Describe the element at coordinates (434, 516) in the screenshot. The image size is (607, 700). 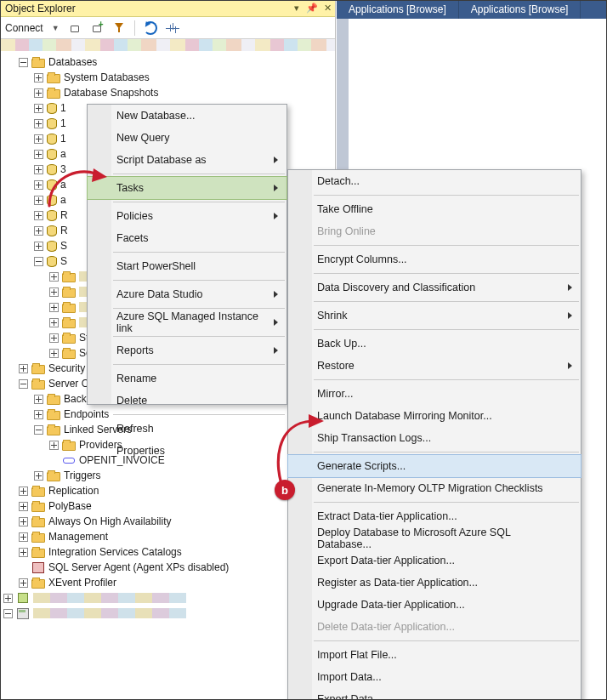
I see `menu-item: Extract Data-tier Application...` at that location.